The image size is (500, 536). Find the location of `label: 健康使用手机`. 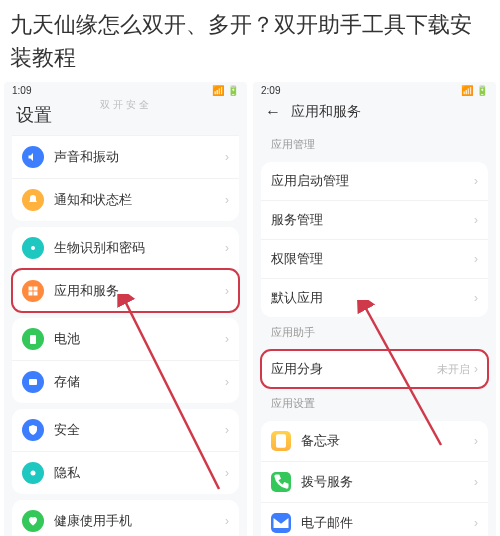

label: 健康使用手机 is located at coordinates (140, 521).